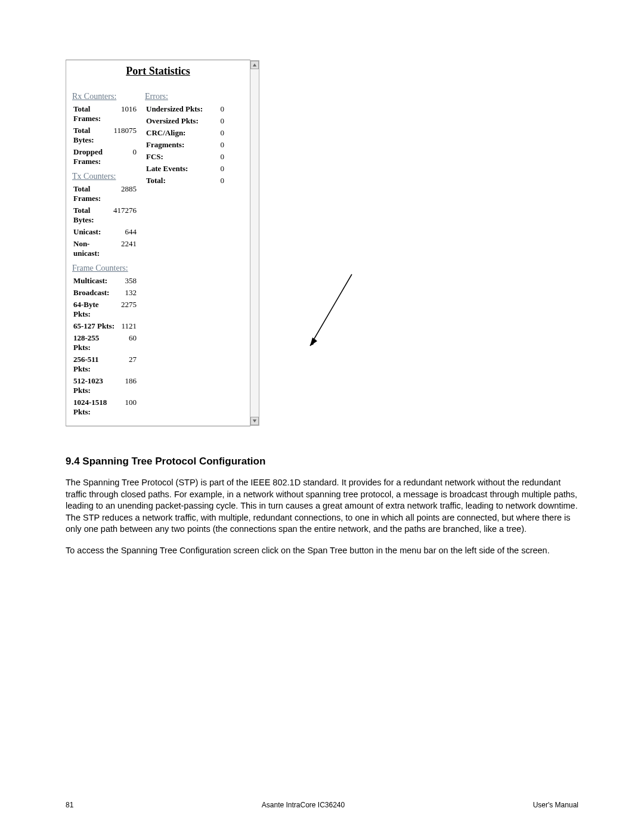  I want to click on table-row: Broadcast:132, so click(105, 293).